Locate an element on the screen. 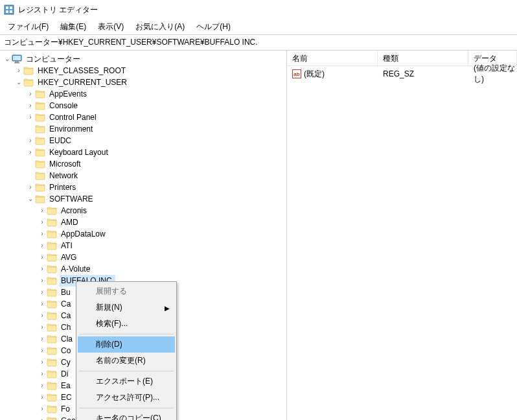 The image size is (517, 420). value-row: ab (既定) REG_SZ (値の設定なし) is located at coordinates (402, 74).